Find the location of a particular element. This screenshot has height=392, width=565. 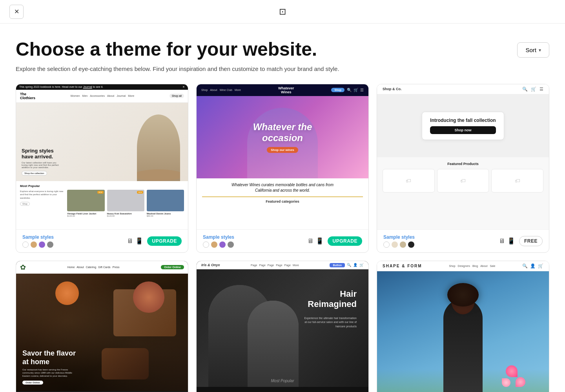

iris-subtitle: Experience the ultimate hair transformat… is located at coordinates (329, 323).